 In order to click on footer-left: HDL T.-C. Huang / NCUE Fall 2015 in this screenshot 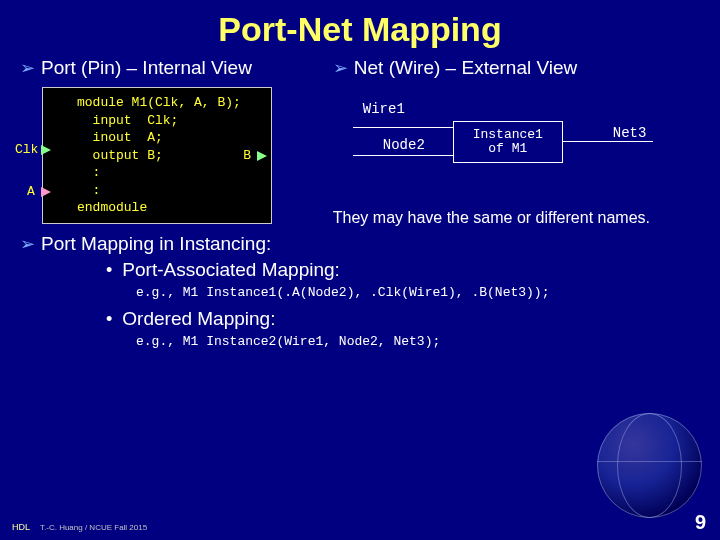, I will do `click(80, 527)`.